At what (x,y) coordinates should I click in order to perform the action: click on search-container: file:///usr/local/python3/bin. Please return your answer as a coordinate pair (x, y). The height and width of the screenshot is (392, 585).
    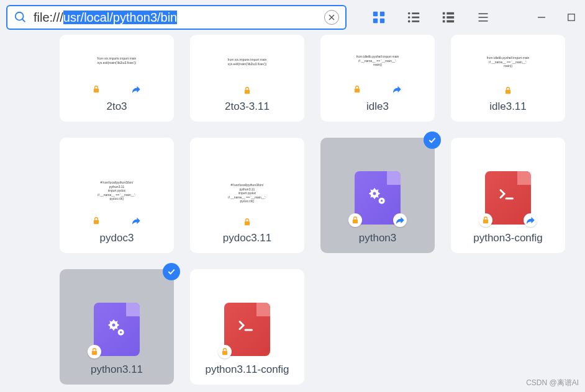
    Looking at the image, I should click on (176, 17).